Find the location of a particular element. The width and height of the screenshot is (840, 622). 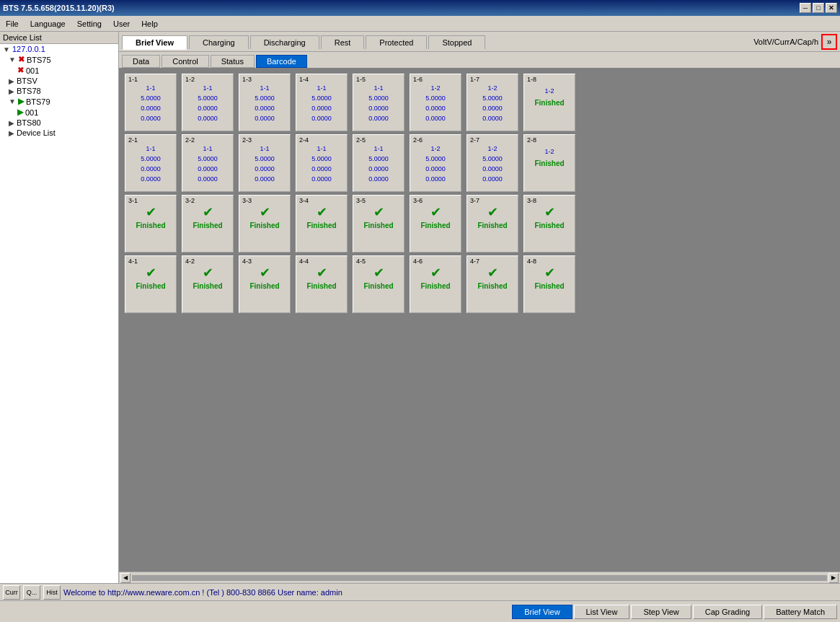

sidebar-item-bts78: ▶ BTS78 is located at coordinates (59, 91).